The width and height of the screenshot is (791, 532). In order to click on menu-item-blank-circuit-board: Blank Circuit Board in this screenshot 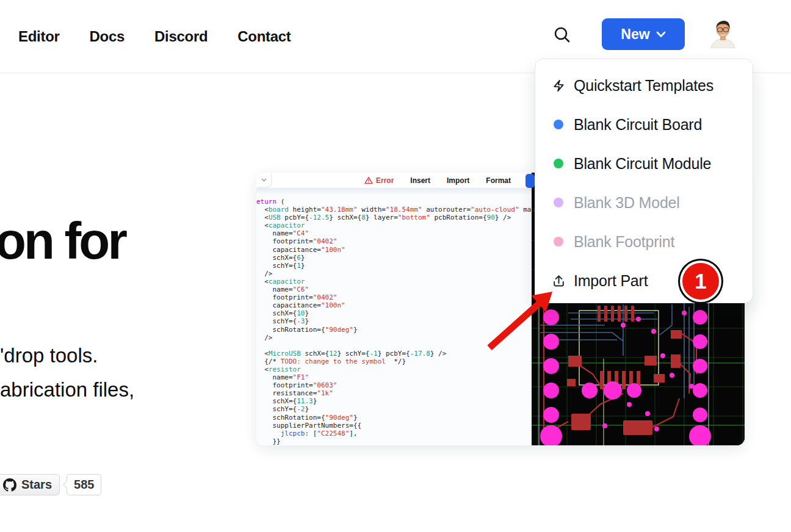, I will do `click(644, 124)`.